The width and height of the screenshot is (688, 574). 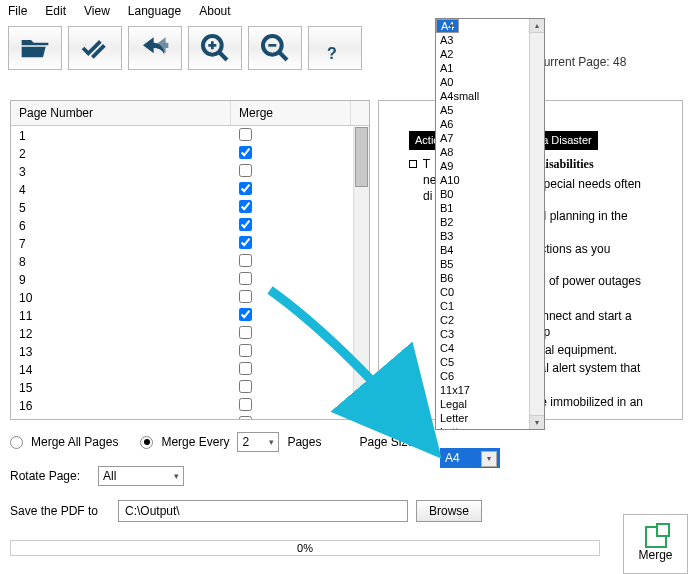 I want to click on dropdown-item: B4, so click(x=490, y=250).